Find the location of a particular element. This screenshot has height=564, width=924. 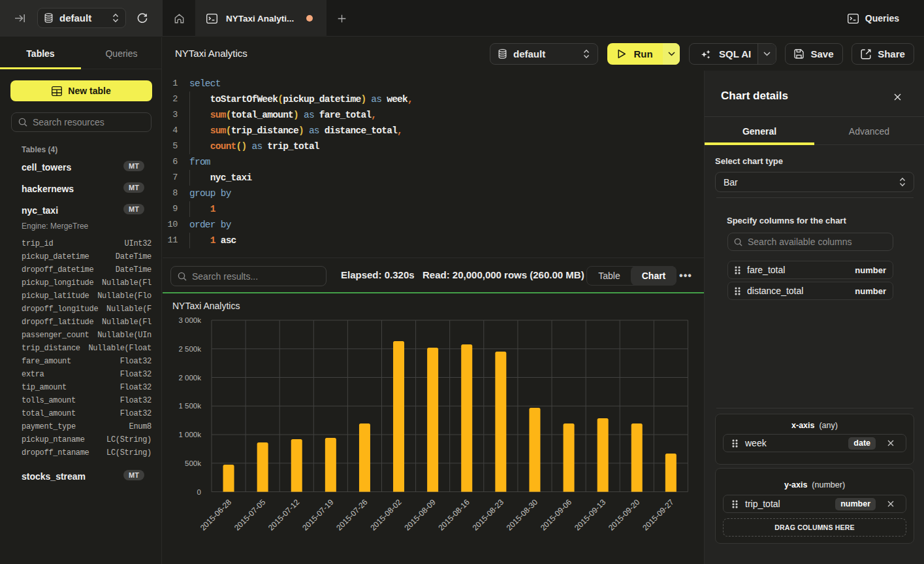

svg-text: 2015-08-02 is located at coordinates (386, 515).